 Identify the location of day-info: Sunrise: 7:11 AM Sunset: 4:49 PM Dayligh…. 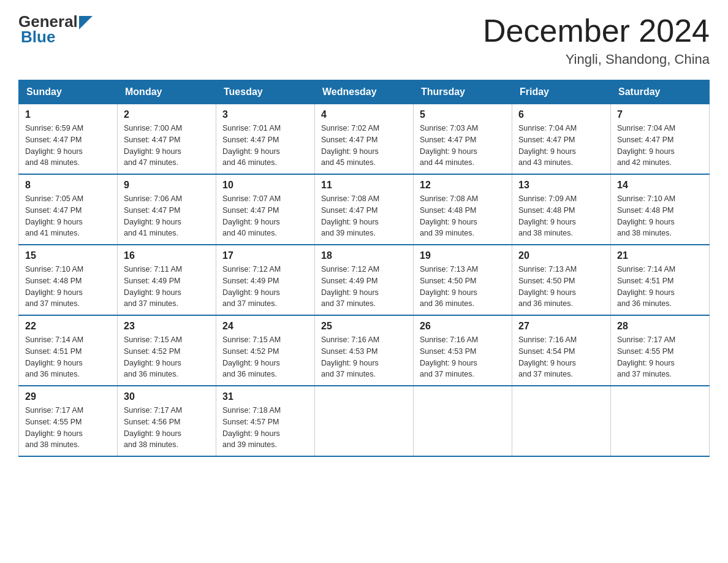
(167, 287).